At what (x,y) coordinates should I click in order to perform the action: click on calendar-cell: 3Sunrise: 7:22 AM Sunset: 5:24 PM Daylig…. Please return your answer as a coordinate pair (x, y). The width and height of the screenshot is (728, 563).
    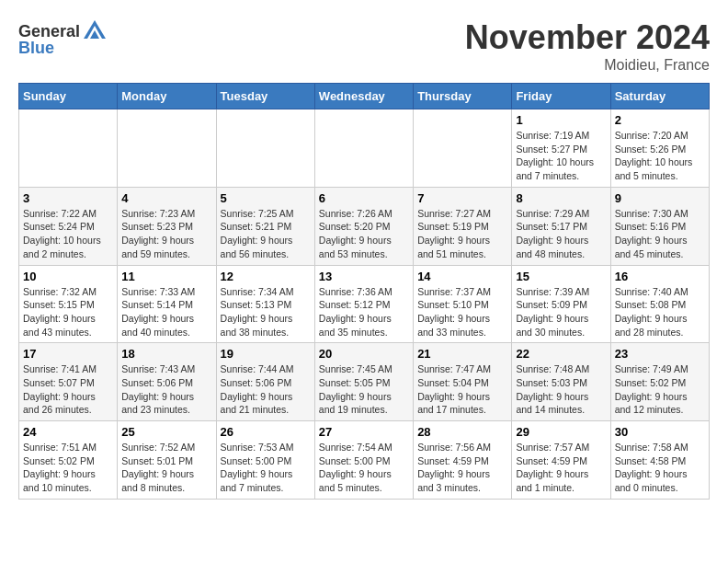
    Looking at the image, I should click on (68, 226).